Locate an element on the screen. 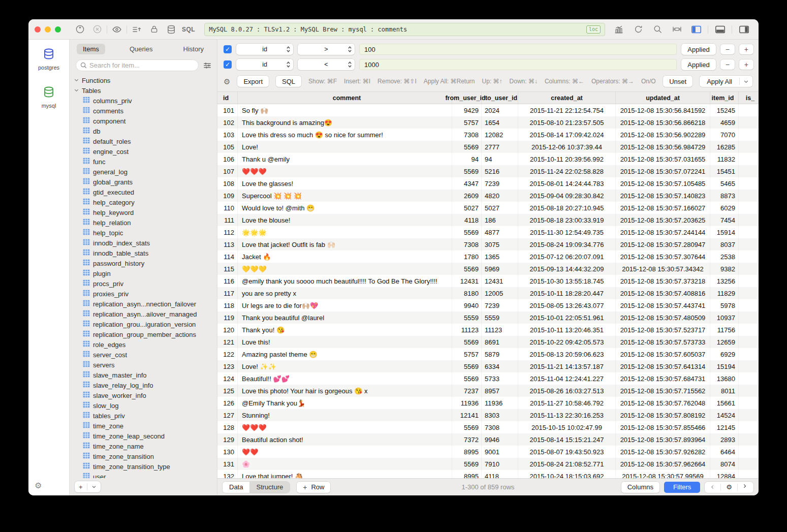  search-icon is located at coordinates (657, 29).